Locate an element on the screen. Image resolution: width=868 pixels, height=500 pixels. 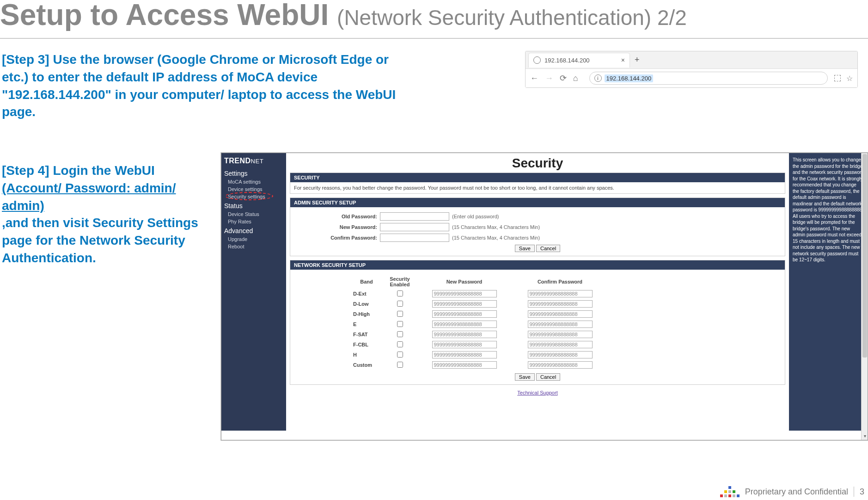
title-divider is located at coordinates (434, 38).